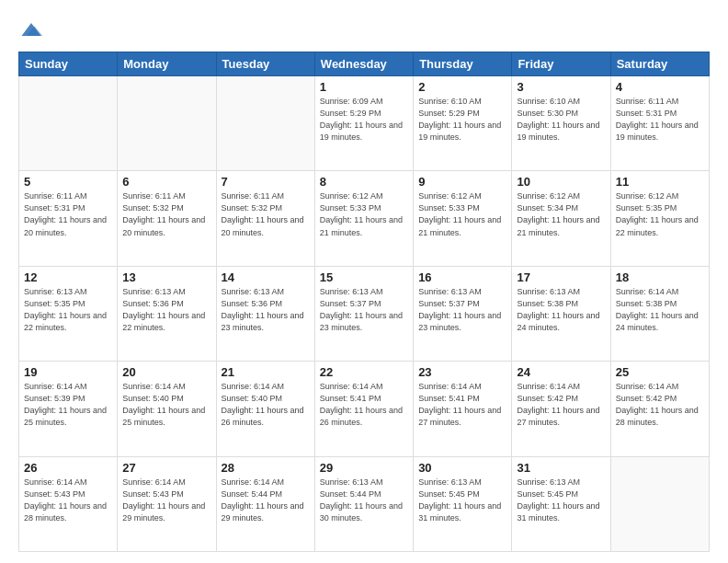 Image resolution: width=728 pixels, height=563 pixels. I want to click on day-number: 6, so click(166, 182).